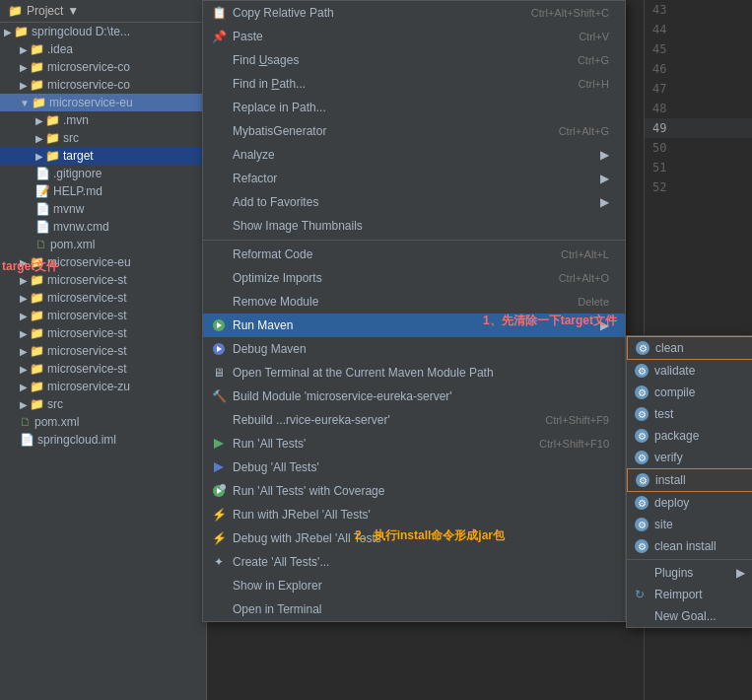  What do you see at coordinates (103, 12) in the screenshot?
I see `sidebar-header: 📁 Project ▼` at bounding box center [103, 12].